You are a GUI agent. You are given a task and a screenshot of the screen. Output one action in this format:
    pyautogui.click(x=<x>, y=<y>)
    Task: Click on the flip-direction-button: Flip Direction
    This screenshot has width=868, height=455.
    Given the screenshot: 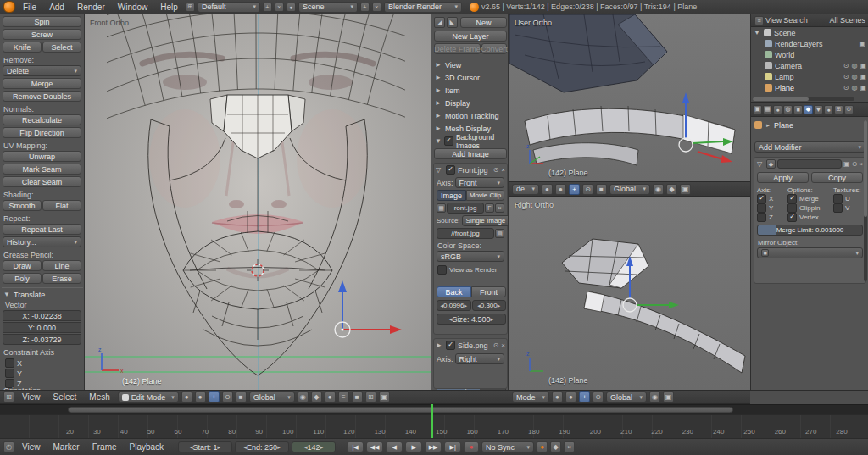 What is the action you would take?
    pyautogui.click(x=42, y=132)
    